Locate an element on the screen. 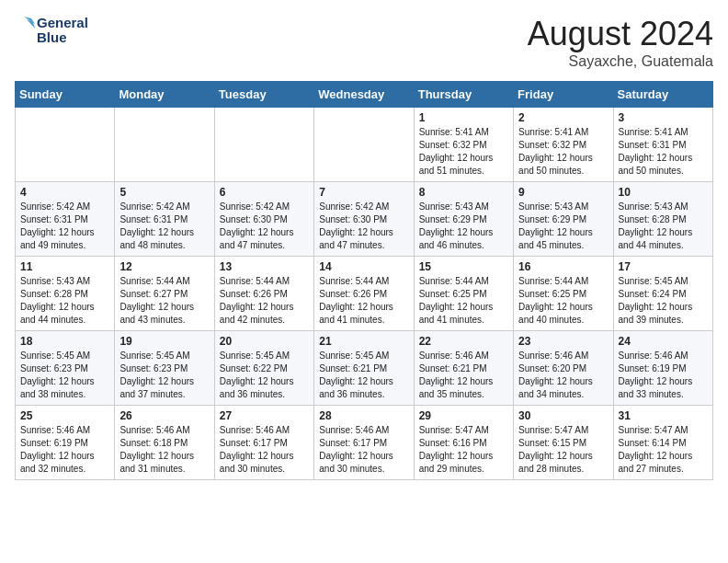 Image resolution: width=728 pixels, height=563 pixels. day-cell: 9Sunrise: 5:43 AM Sunset: 6:29 PM Daylig… is located at coordinates (563, 219).